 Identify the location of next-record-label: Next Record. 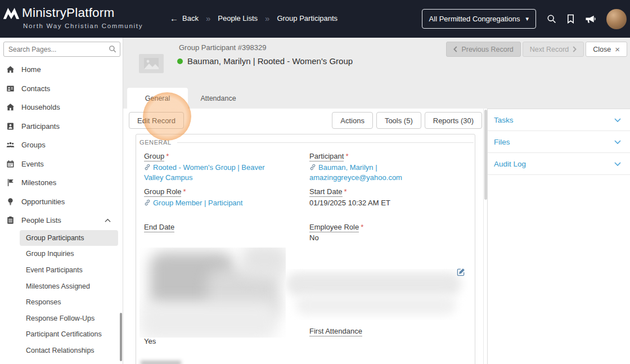
(549, 50).